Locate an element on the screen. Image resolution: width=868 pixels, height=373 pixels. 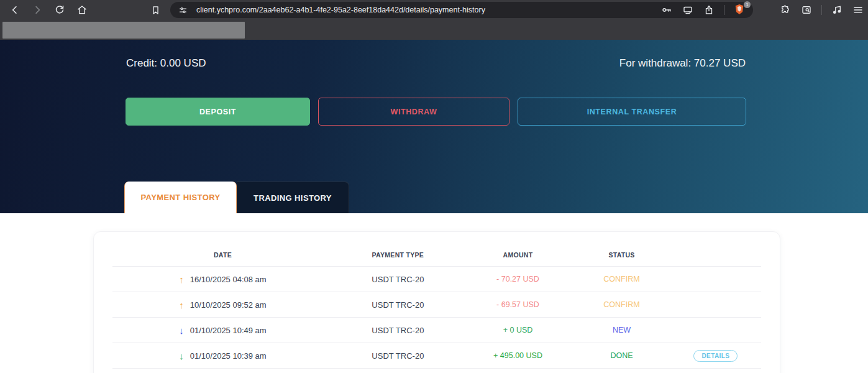
reload-icon is located at coordinates (60, 10).